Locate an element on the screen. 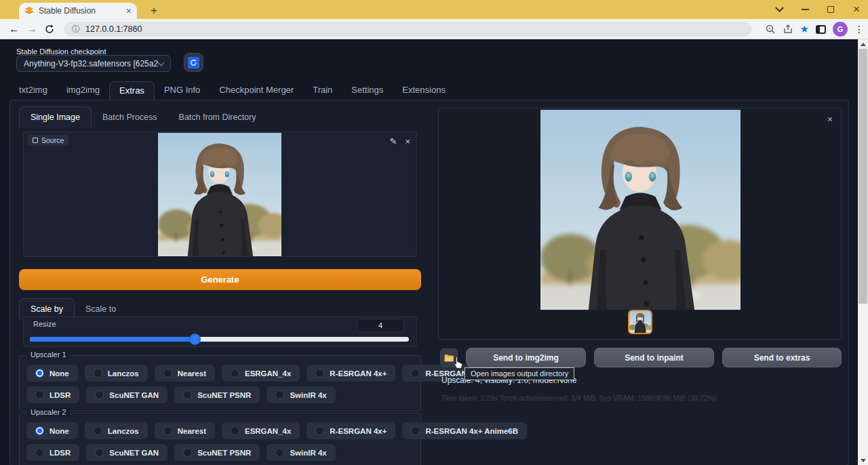 Image resolution: width=868 pixels, height=465 pixels. upscaler2-option-scunet-gan: ScuNET GAN is located at coordinates (127, 453).